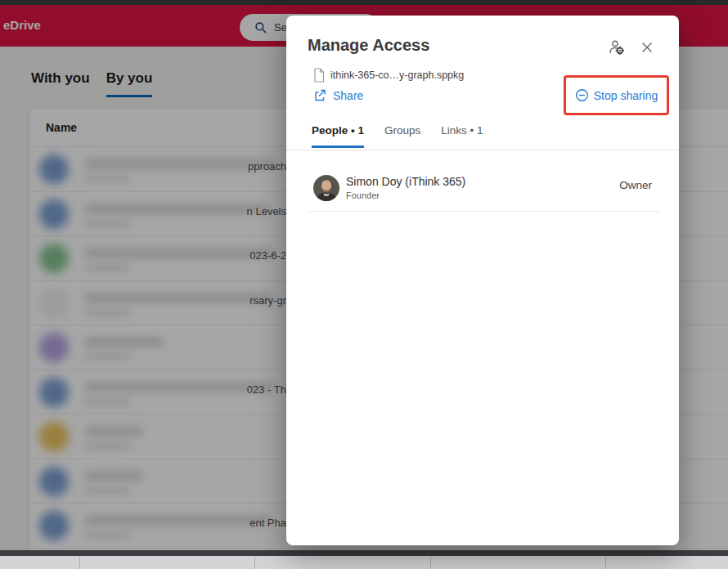  Describe the element at coordinates (461, 136) in the screenshot. I see `tab-links: Links • 1` at that location.